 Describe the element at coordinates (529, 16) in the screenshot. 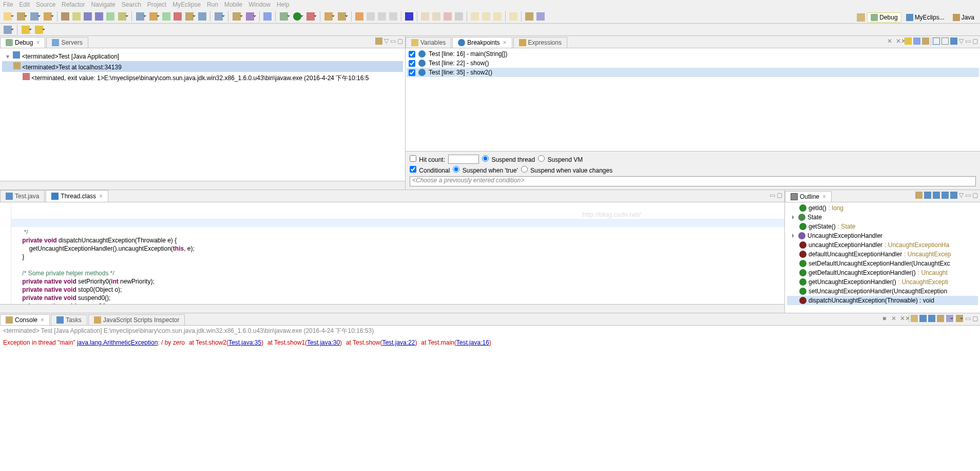

I see `use-step-filters-icon` at that location.